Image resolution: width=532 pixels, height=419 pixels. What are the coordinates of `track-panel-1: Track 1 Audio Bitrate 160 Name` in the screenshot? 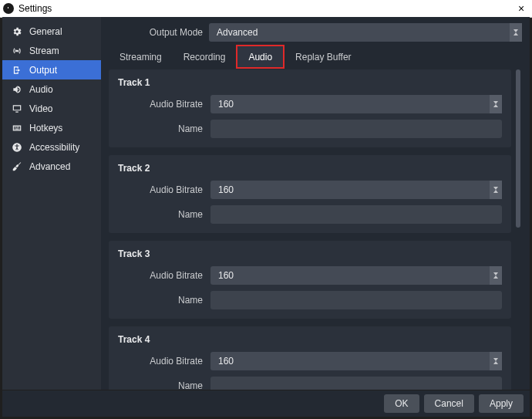 It's located at (310, 108).